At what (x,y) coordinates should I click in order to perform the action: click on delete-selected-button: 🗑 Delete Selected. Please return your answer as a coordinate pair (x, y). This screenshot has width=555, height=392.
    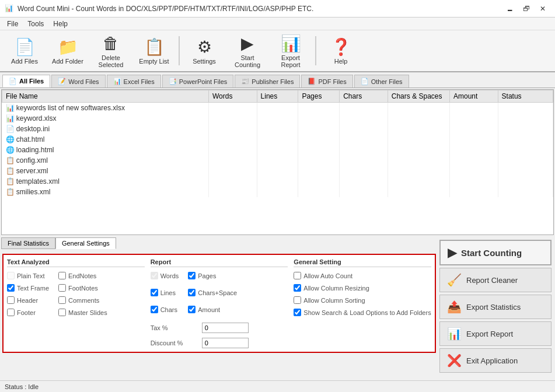
    Looking at the image, I should click on (111, 51).